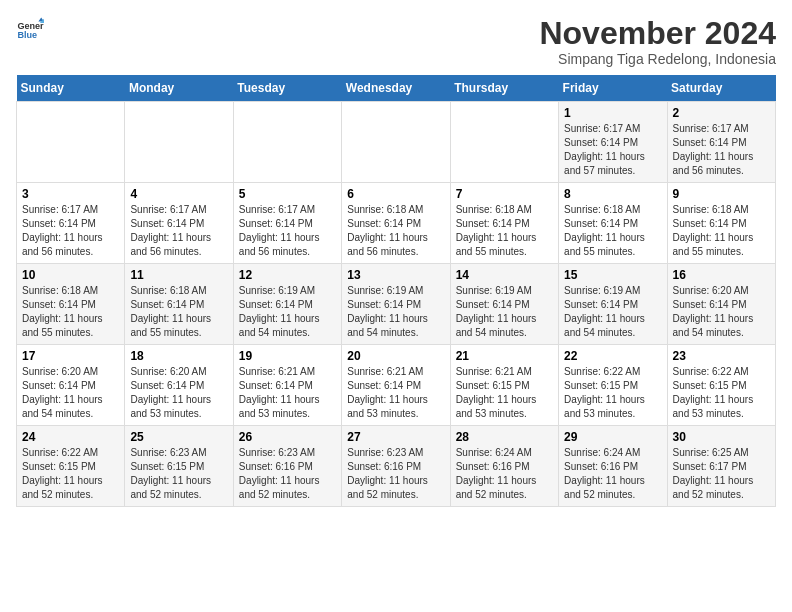 This screenshot has height=612, width=792. I want to click on calendar-subtitle: Simpang Tiga Redelong, Indonesia, so click(658, 59).